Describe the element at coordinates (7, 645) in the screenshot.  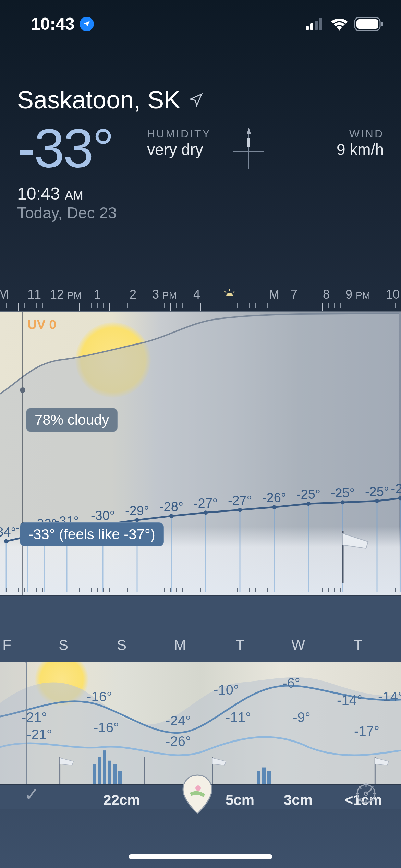
I see `day-label: F` at that location.